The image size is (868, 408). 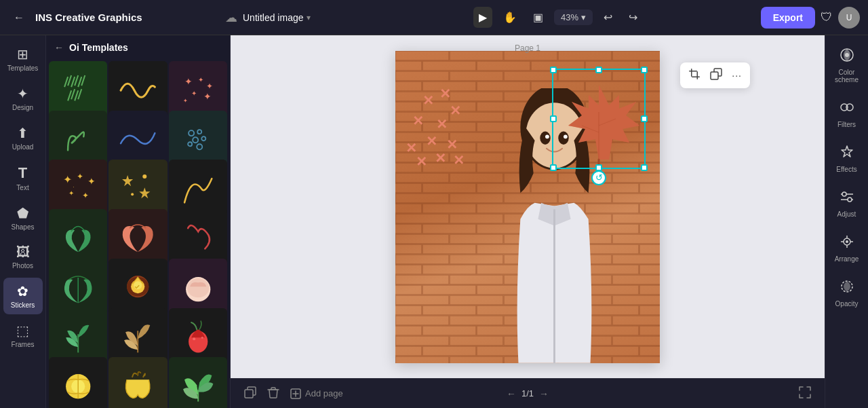 What do you see at coordinates (89, 18) in the screenshot?
I see `brand-name: INS Creative Graphics` at bounding box center [89, 18].